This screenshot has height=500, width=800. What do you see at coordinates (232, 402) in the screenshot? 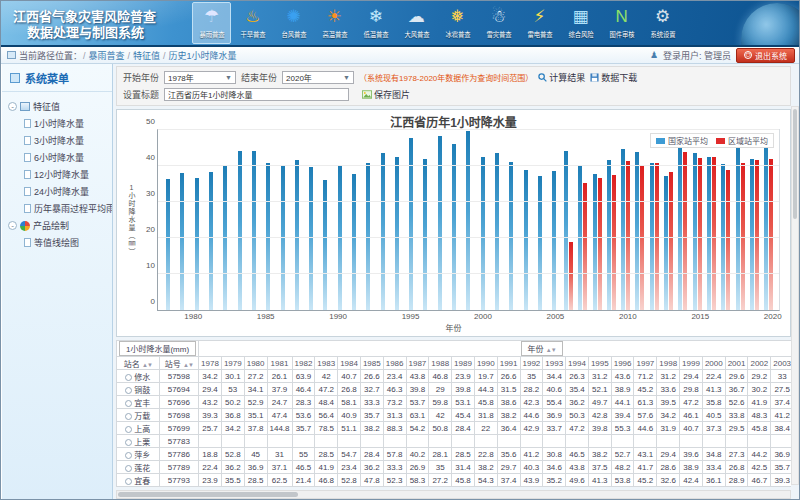
I see `value-cell: 50.2` at bounding box center [232, 402].